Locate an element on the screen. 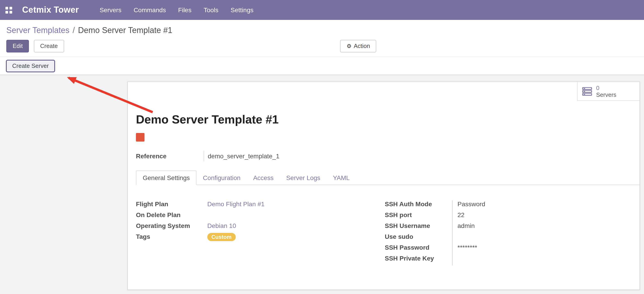 The image size is (644, 294). tab-general-settings: General Settings is located at coordinates (166, 178).